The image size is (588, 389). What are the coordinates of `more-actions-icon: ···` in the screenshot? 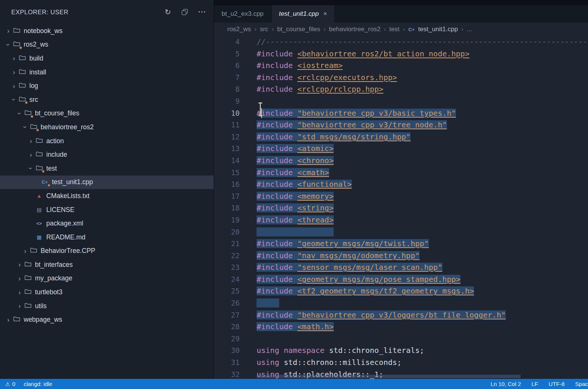 It's located at (202, 12).